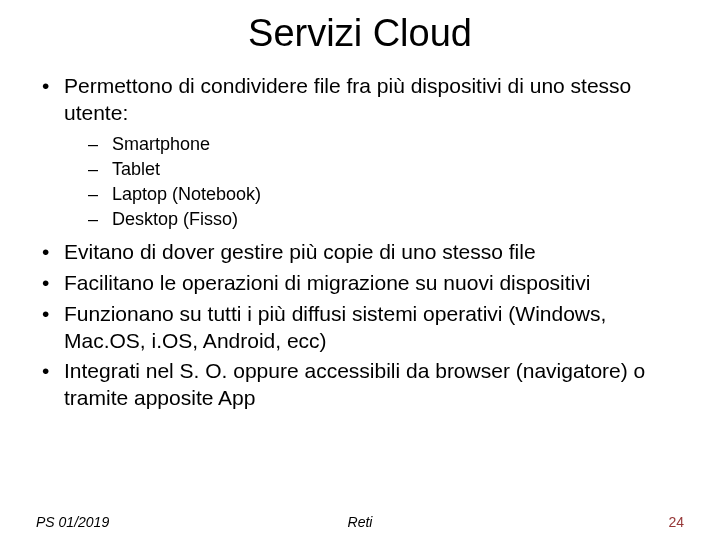 The width and height of the screenshot is (720, 540). What do you see at coordinates (348, 99) in the screenshot?
I see `bullet-text: Permettono di condividere file fra più d…` at bounding box center [348, 99].